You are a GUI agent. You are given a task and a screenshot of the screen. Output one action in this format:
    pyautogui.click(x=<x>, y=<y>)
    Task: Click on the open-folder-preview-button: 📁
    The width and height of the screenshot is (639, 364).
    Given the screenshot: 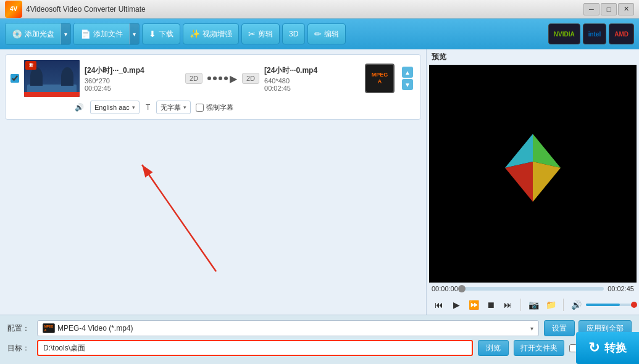 What is the action you would take?
    pyautogui.click(x=551, y=305)
    